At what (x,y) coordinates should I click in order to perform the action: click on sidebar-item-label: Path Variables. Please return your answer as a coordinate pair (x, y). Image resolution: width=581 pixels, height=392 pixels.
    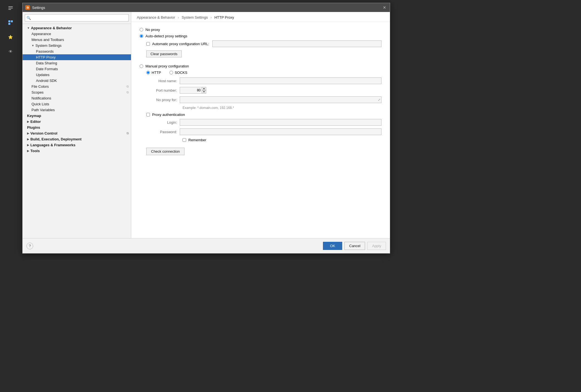
    Looking at the image, I should click on (43, 110).